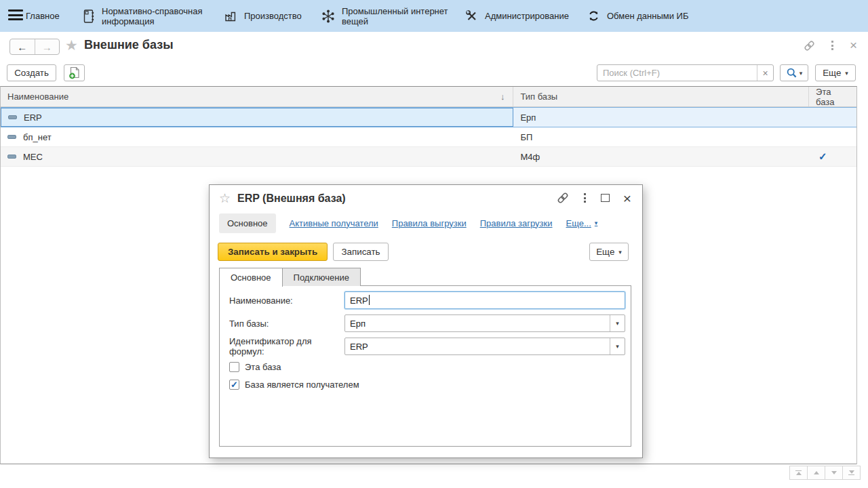 The height and width of the screenshot is (488, 868). Describe the element at coordinates (661, 137) in the screenshot. I see `cell-type: БП` at that location.